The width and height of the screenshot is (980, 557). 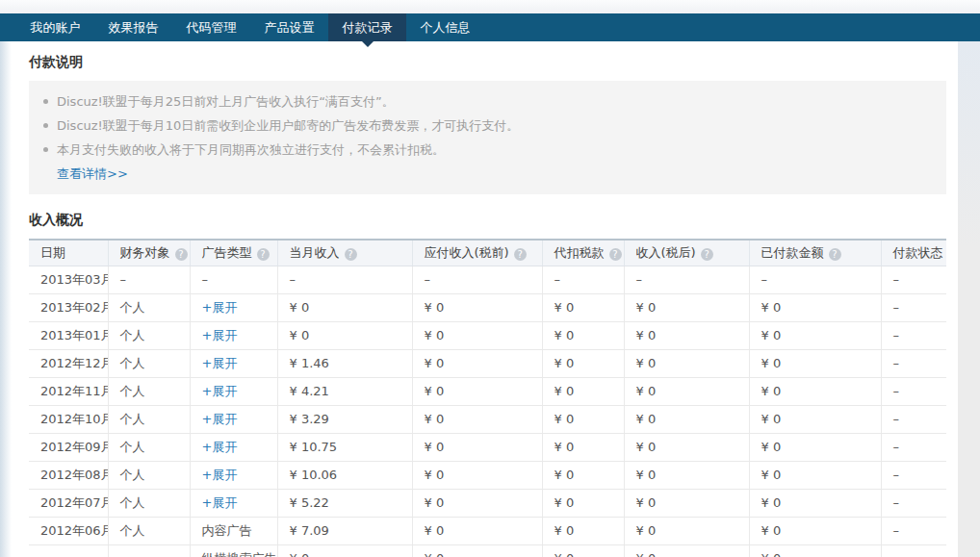 What do you see at coordinates (487, 252) in the screenshot?
I see `table-header-row: 日期财务对象?广告类型?当月收入?应付收入(税前)?代扣税款?收入(税后)?已付…` at bounding box center [487, 252].